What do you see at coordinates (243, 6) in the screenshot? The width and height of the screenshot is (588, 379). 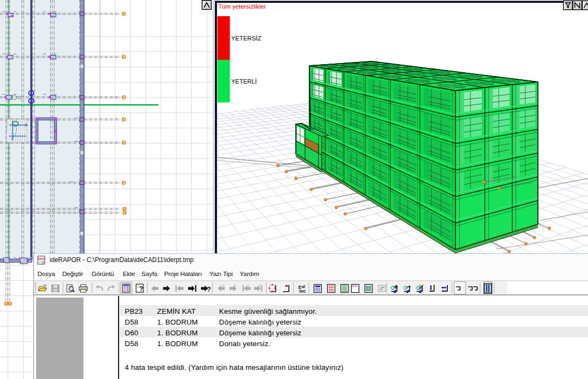 I see `svg-text: Tüm yetersizlikler` at bounding box center [243, 6].